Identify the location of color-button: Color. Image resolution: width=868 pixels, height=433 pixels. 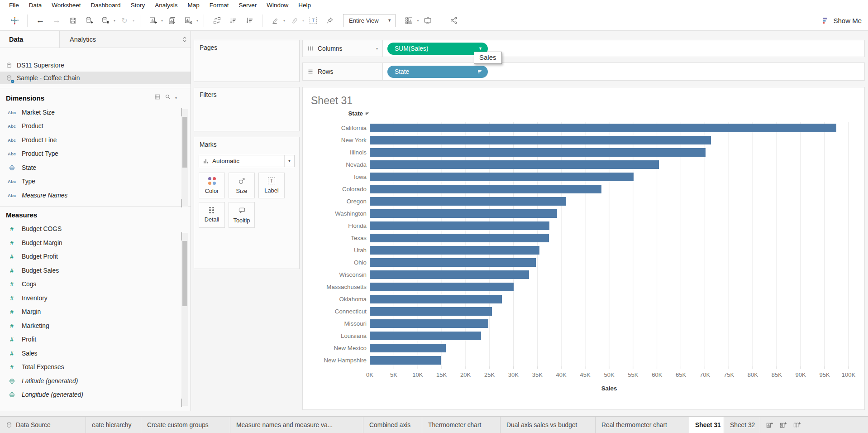
(212, 186).